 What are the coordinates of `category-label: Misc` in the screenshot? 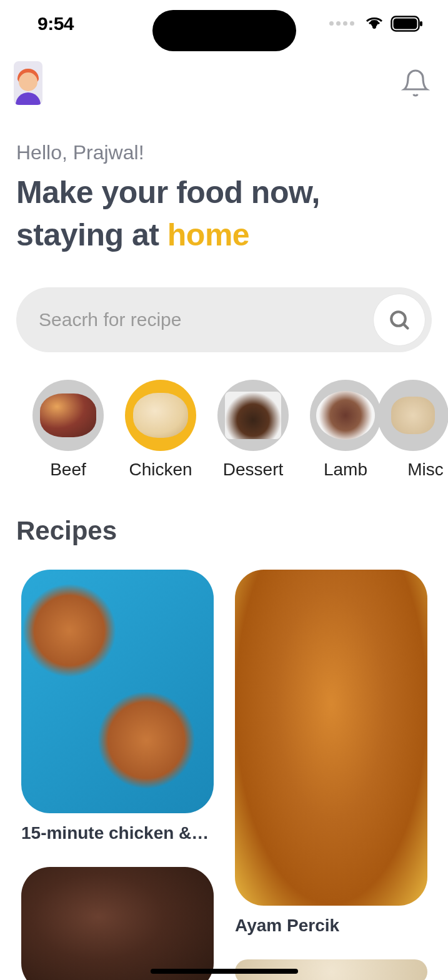 It's located at (426, 470).